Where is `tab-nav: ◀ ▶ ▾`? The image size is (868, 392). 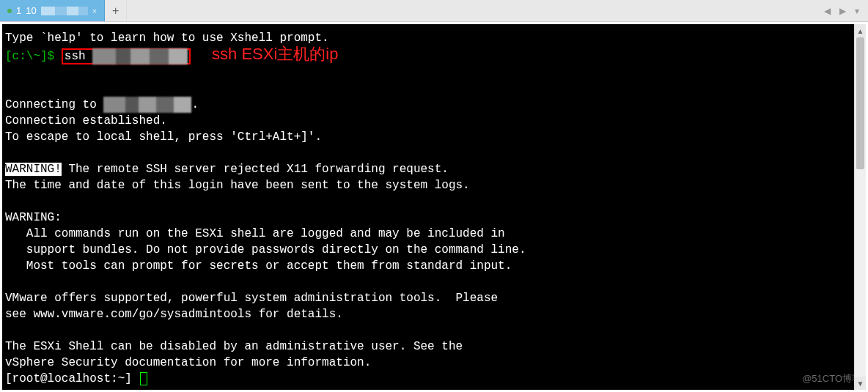 tab-nav: ◀ ▶ ▾ is located at coordinates (845, 10).